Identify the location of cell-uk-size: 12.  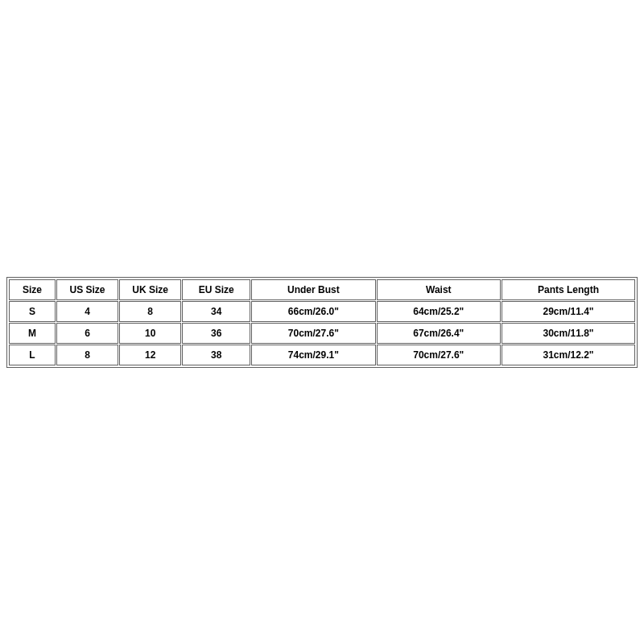
(150, 355).